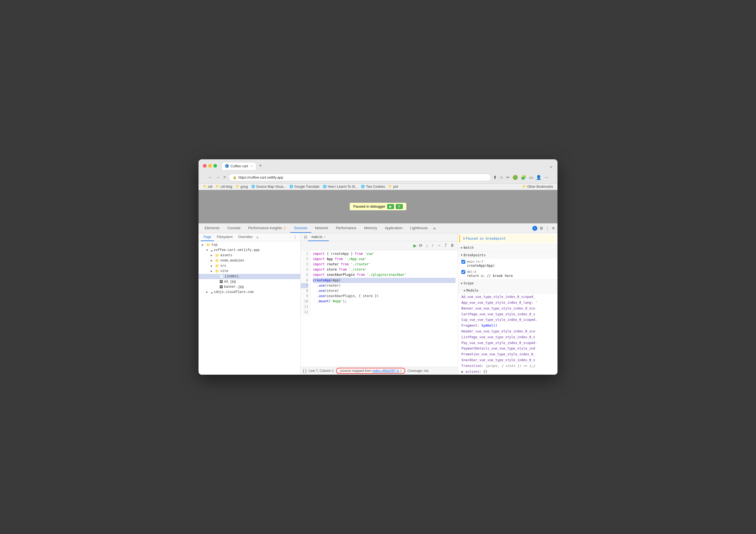  Describe the element at coordinates (306, 237) in the screenshot. I see `source-toggle-icon: ⊡` at that location.